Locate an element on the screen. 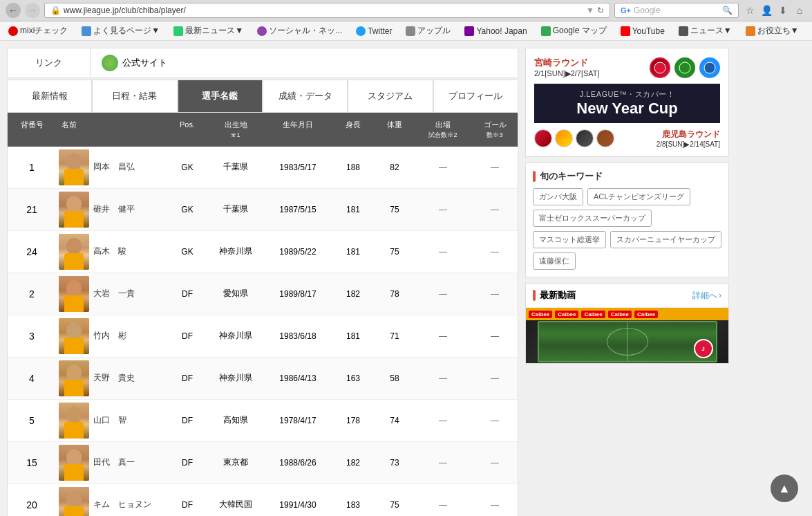 The height and width of the screenshot is (516, 812). header-height: 身長 is located at coordinates (353, 130).